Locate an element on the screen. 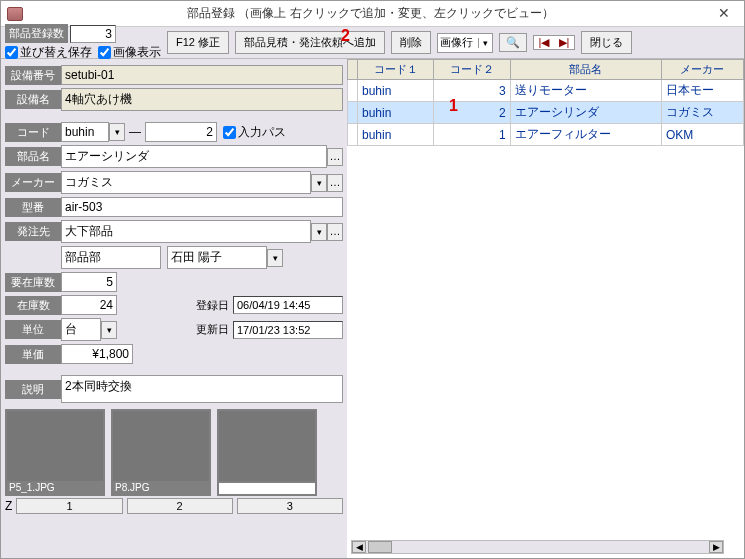 The image size is (745, 559). touroku-field: 06/04/19 14:45 is located at coordinates (288, 305).